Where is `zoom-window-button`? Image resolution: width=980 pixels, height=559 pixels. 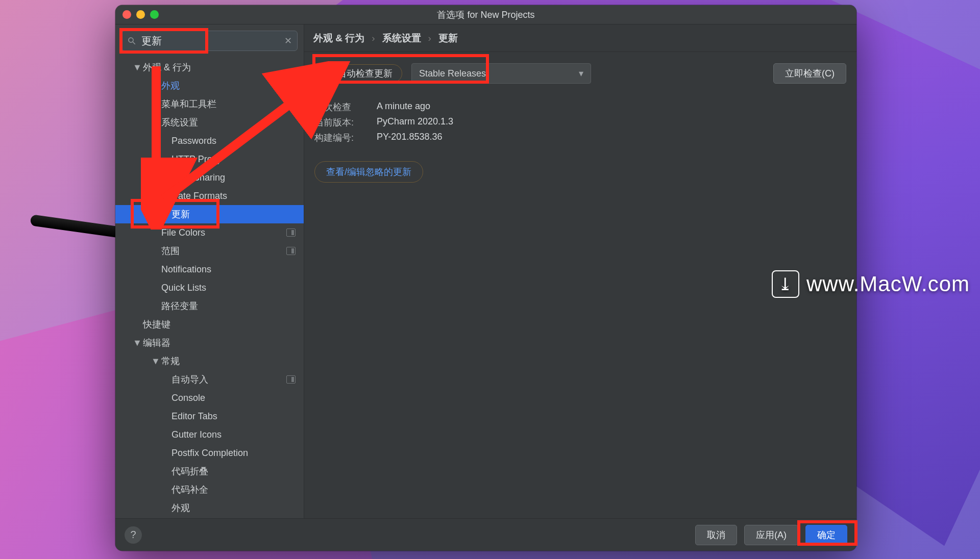
zoom-window-button is located at coordinates (154, 14).